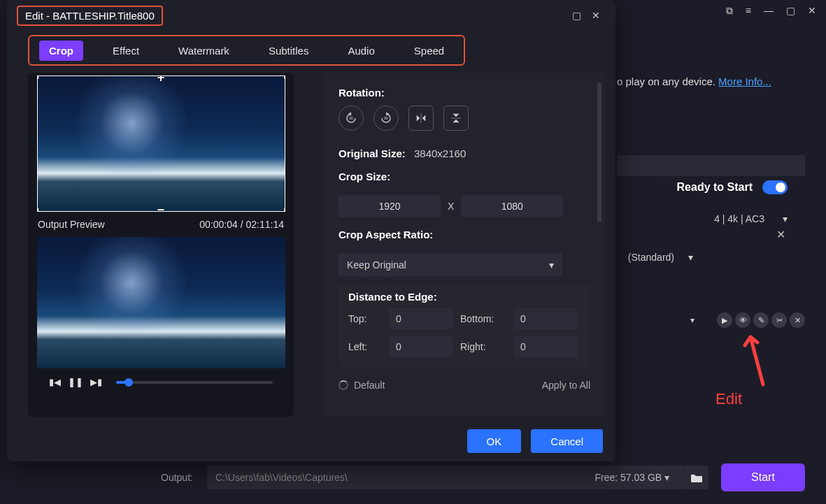  Describe the element at coordinates (464, 296) in the screenshot. I see `distance-to-edge-label: Distance to Edge:` at that location.